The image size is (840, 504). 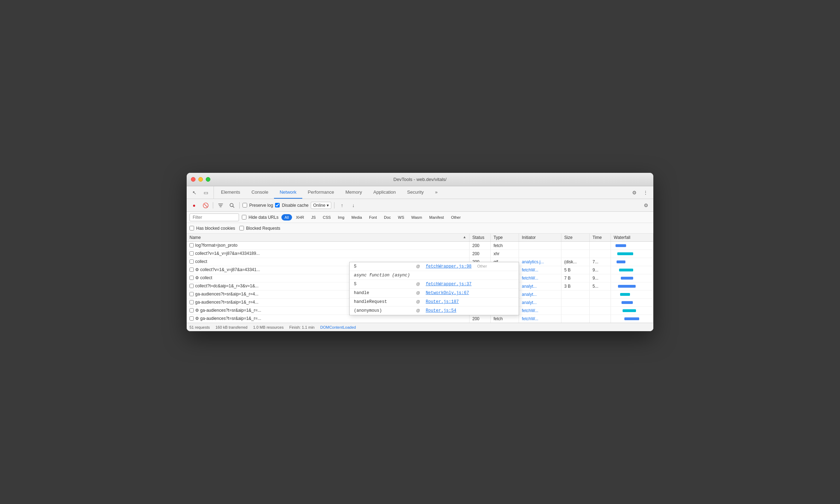 I want to click on tab-overflow: », so click(x=436, y=192).